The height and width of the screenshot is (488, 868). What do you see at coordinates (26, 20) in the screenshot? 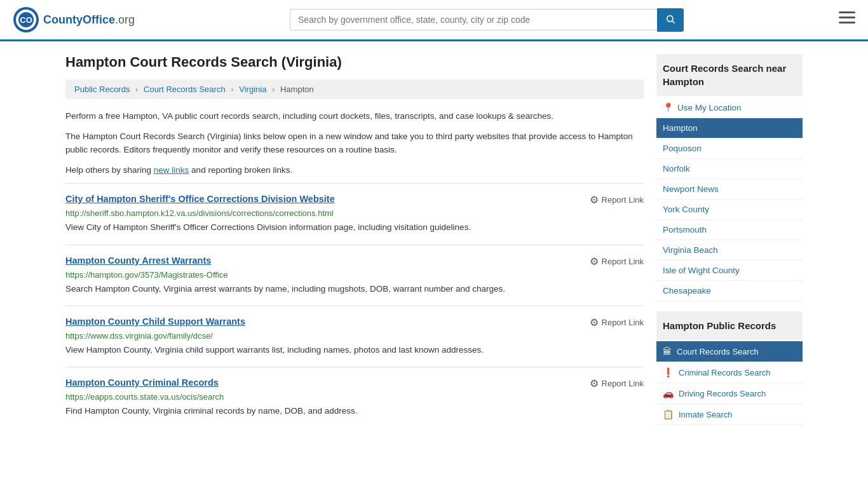
I see `logo-icon: CO` at bounding box center [26, 20].